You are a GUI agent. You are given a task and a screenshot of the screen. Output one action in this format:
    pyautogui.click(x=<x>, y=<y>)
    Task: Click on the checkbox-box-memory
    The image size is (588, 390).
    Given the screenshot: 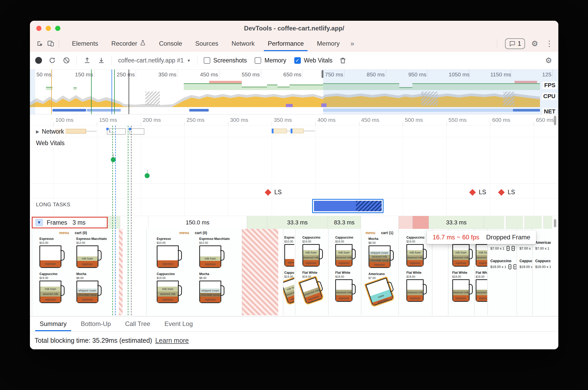 What is the action you would take?
    pyautogui.click(x=258, y=60)
    